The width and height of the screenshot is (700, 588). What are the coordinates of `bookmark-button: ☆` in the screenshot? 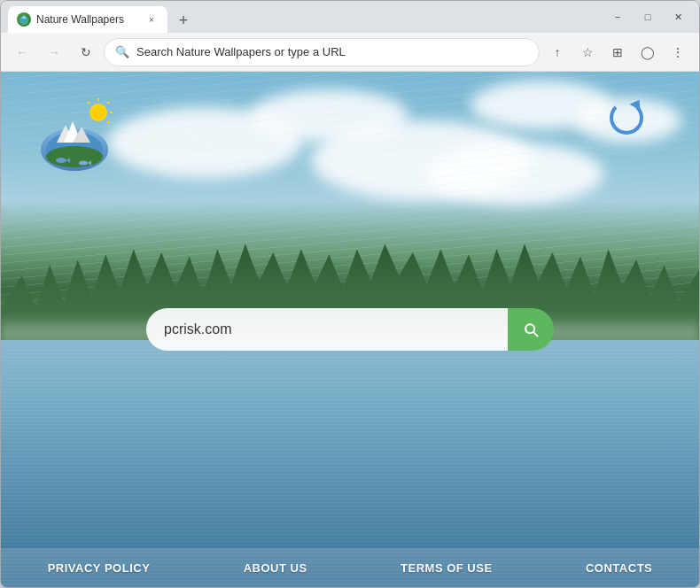 It's located at (587, 52).